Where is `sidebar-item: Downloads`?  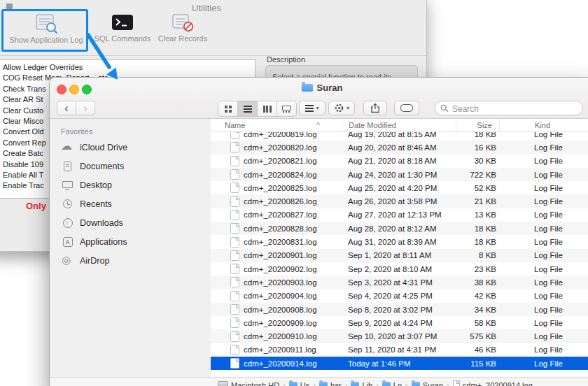 sidebar-item: Downloads is located at coordinates (130, 222).